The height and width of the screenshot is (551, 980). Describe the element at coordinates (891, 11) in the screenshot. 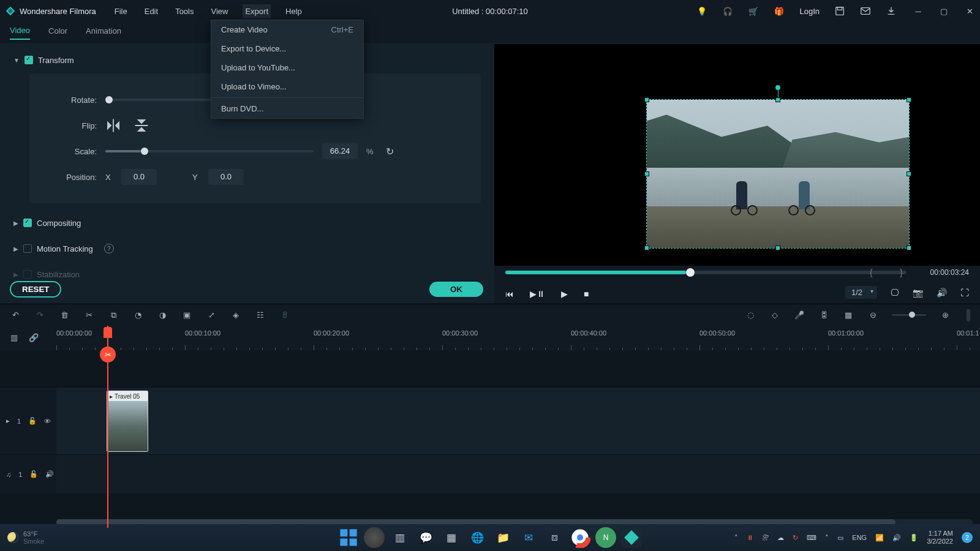

I see `download-icon` at that location.